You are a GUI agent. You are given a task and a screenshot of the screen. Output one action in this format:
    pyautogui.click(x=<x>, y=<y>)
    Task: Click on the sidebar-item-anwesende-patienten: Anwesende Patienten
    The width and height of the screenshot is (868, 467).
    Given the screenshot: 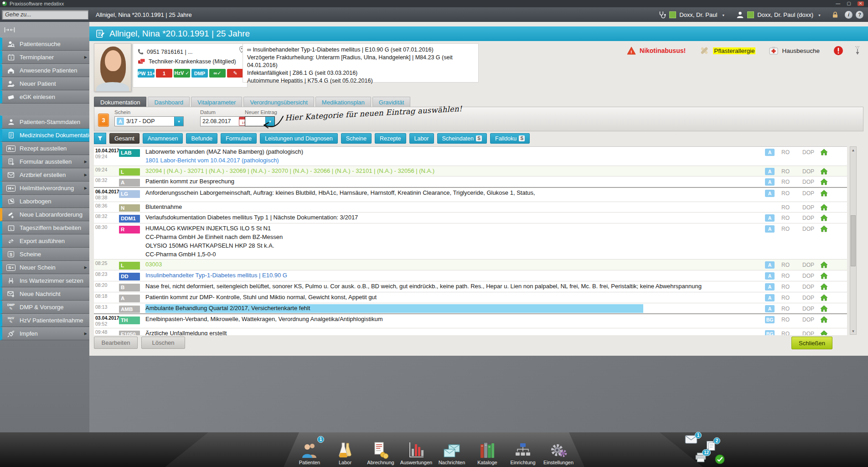 What is the action you would take?
    pyautogui.click(x=45, y=70)
    